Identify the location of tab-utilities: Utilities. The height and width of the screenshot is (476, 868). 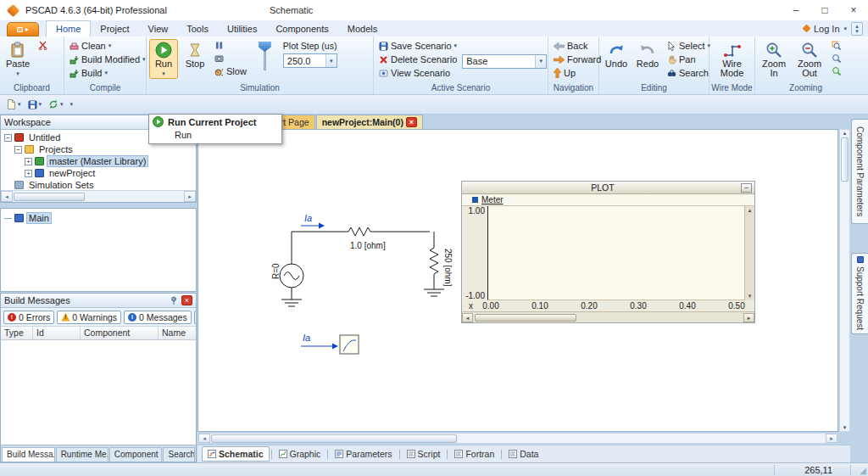
(242, 29).